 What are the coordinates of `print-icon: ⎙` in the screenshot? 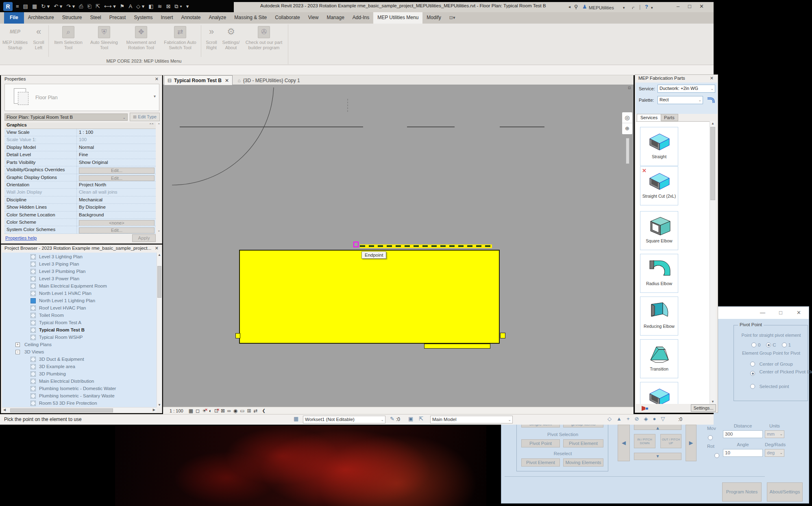 It's located at (81, 7).